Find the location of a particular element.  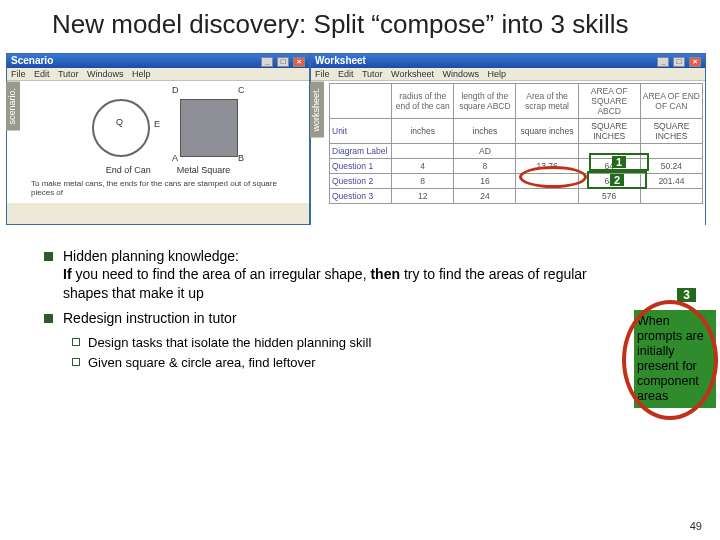

circle-shape is located at coordinates (121, 128).